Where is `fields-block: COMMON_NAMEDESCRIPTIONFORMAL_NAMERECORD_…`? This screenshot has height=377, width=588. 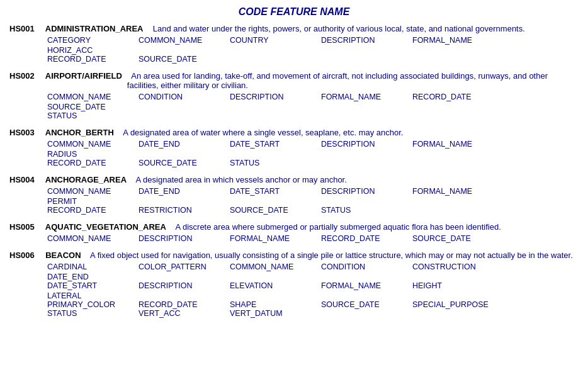
fields-block: COMMON_NAMEDESCRIPTIONFORMAL_NAMERECORD_… is located at coordinates (313, 239).